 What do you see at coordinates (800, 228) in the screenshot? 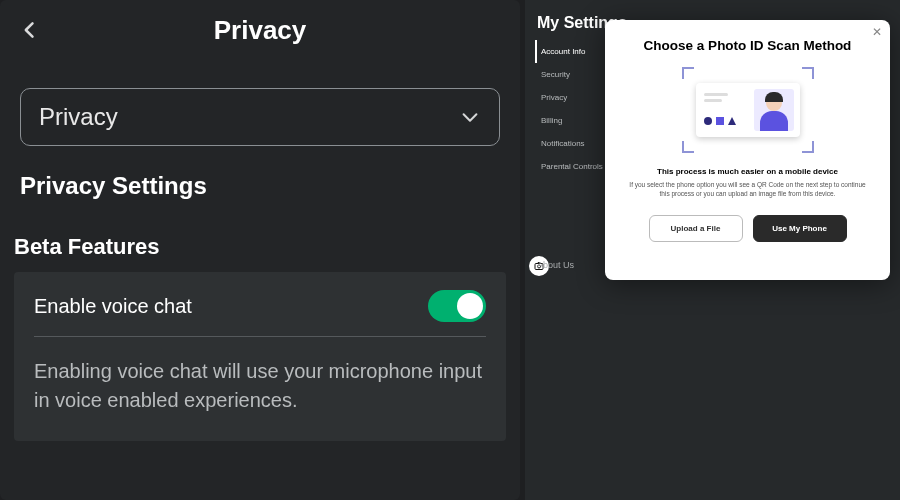
I see `use-my-phone-button: Use My Phone` at bounding box center [800, 228].